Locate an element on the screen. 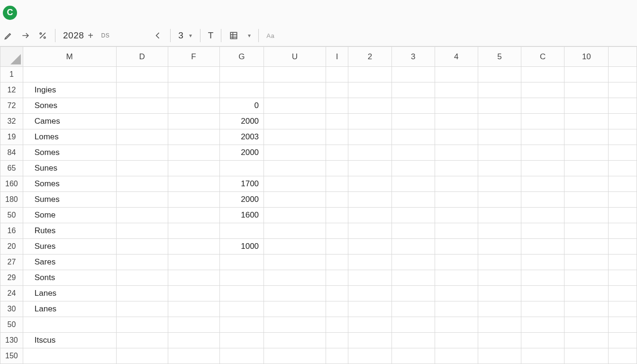  column-header: U is located at coordinates (295, 57).